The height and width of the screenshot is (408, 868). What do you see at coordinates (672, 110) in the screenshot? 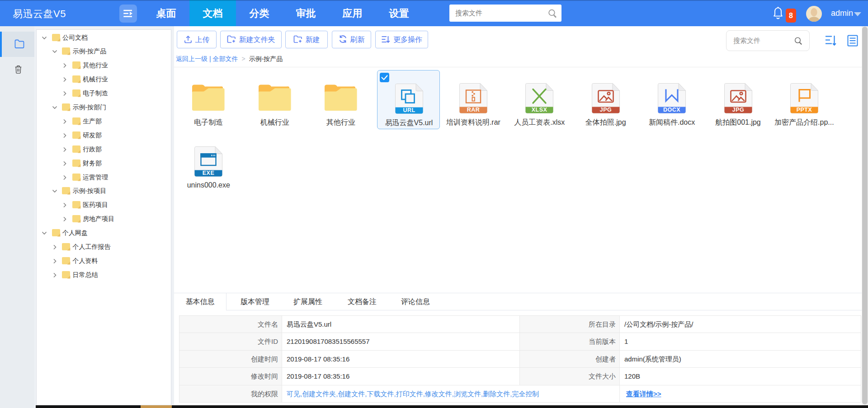
I see `svg-text: DOCX` at bounding box center [672, 110].